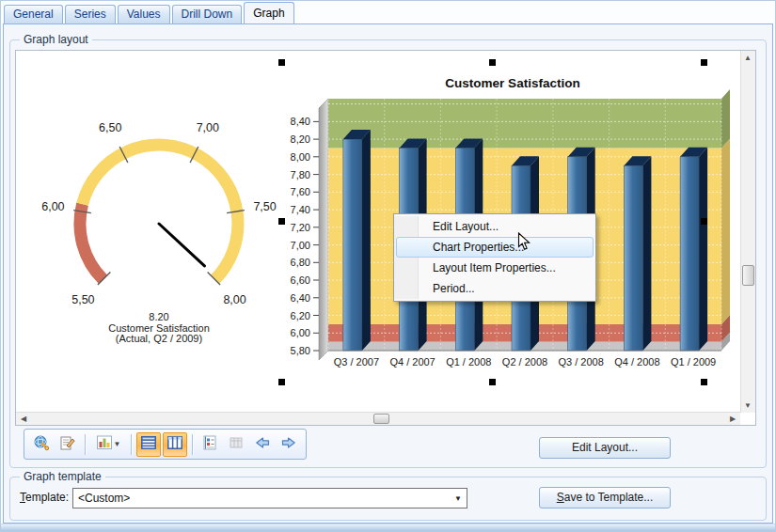 This screenshot has height=532, width=776. Describe the element at coordinates (356, 362) in the screenshot. I see `svg-text: Q3 / 2007` at that location.